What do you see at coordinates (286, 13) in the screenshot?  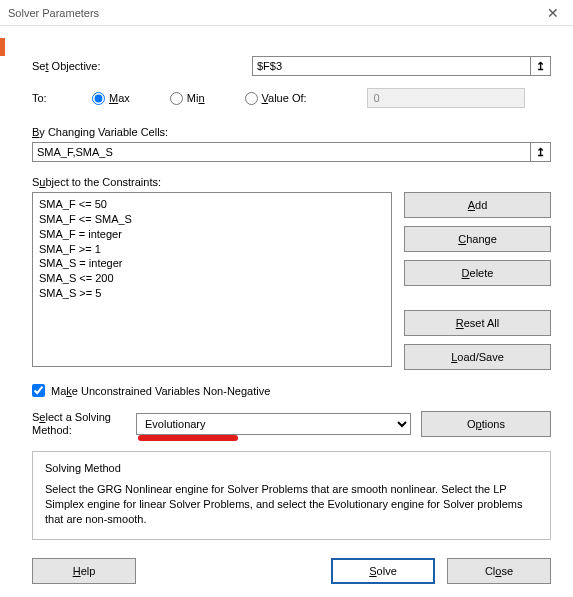 I see `titlebar: Solver Parameters ✕` at bounding box center [286, 13].